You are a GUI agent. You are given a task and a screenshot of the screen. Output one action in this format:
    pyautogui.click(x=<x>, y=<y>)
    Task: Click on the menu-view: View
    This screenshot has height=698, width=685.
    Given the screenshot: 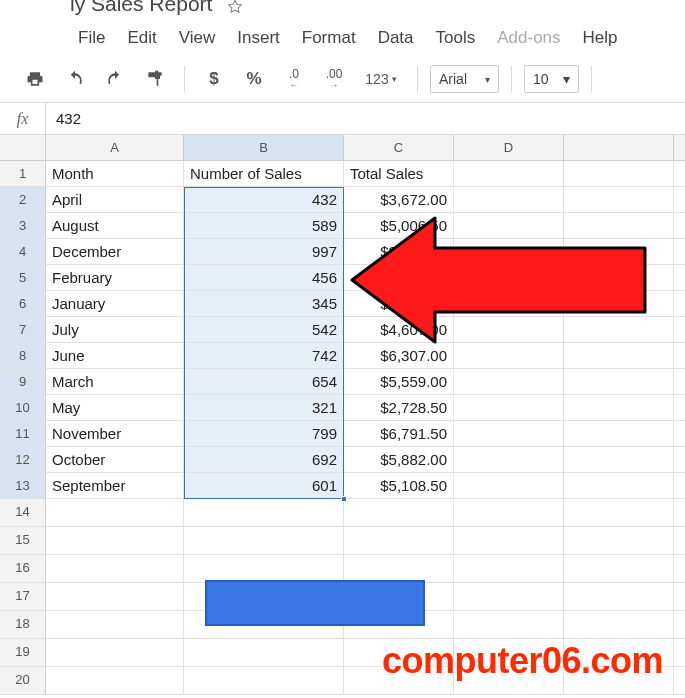 What is the action you would take?
    pyautogui.click(x=198, y=38)
    